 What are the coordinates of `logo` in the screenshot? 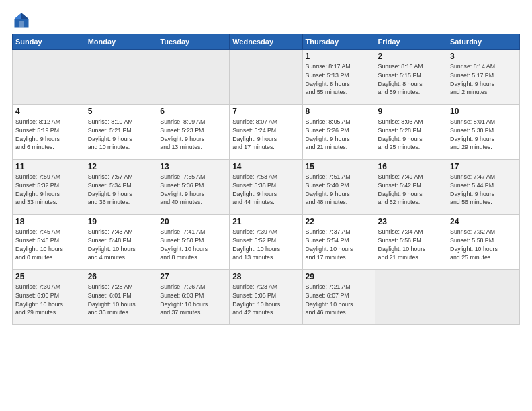 It's located at (23, 20).